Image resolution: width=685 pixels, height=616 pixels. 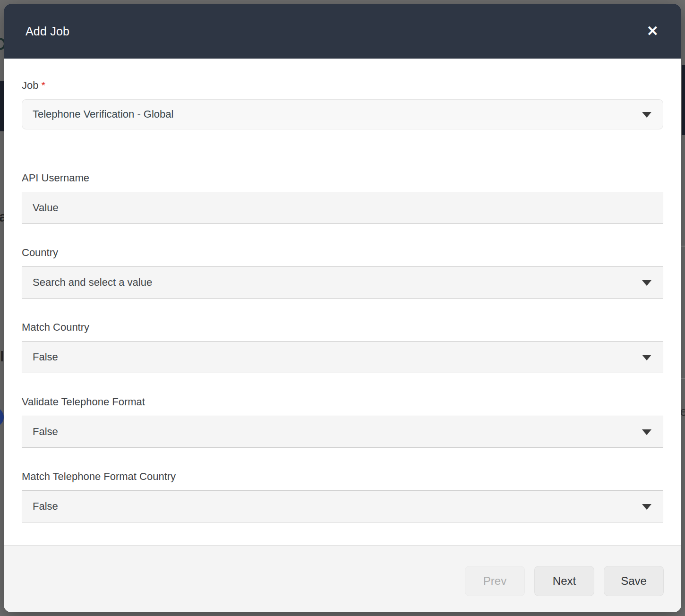 What do you see at coordinates (342, 273) in the screenshot?
I see `field-country: Country Search and select a value` at bounding box center [342, 273].